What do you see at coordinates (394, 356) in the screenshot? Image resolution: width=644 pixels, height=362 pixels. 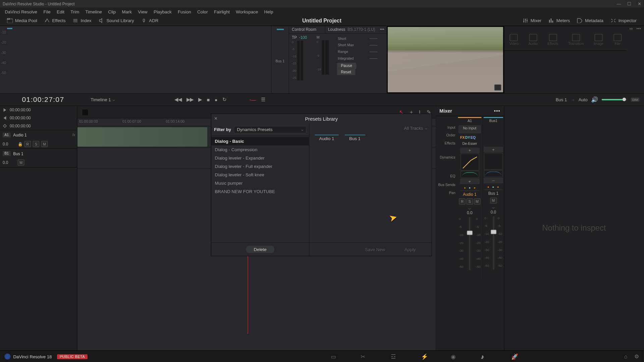 I see `edit-page-icon: ☲` at bounding box center [394, 356].